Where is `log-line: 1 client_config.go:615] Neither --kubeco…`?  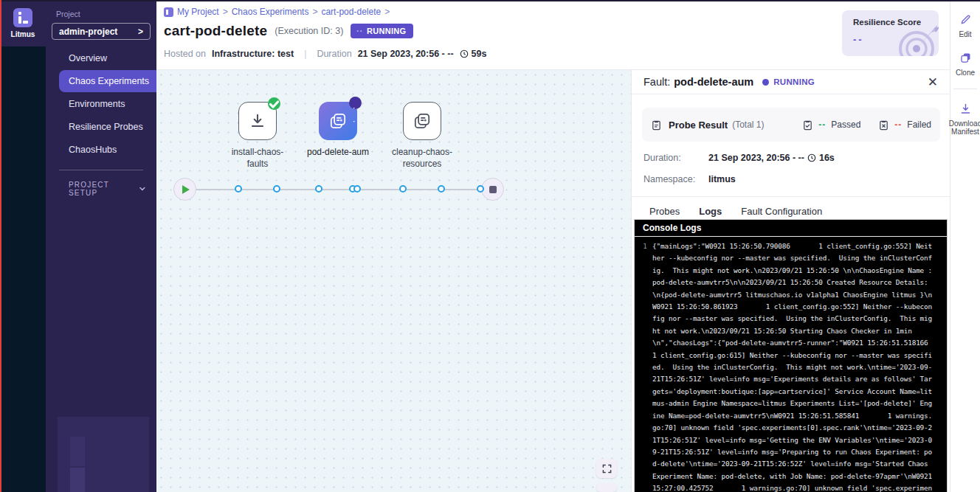
log-line: 1 client_config.go:615] Neither --kubeco… is located at coordinates (791, 356).